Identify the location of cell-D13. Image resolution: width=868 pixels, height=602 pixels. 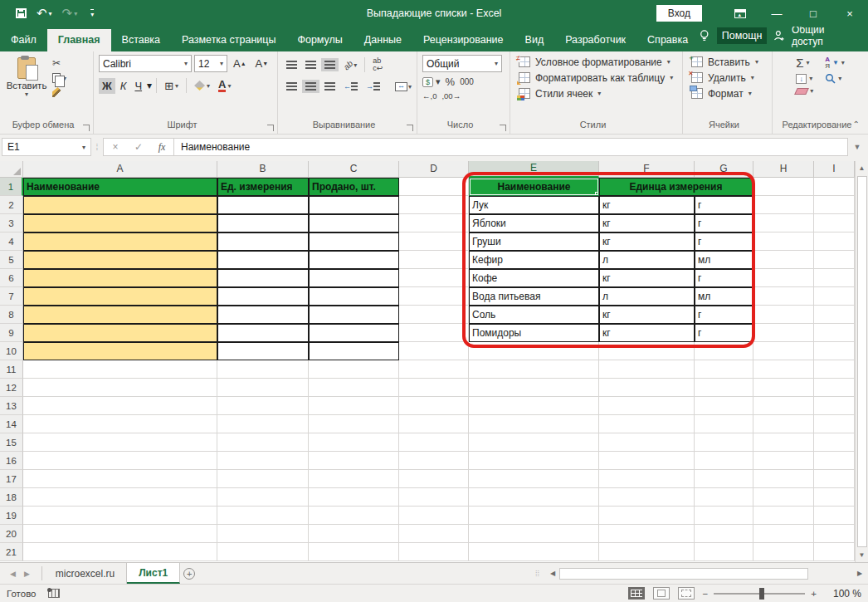
(434, 406).